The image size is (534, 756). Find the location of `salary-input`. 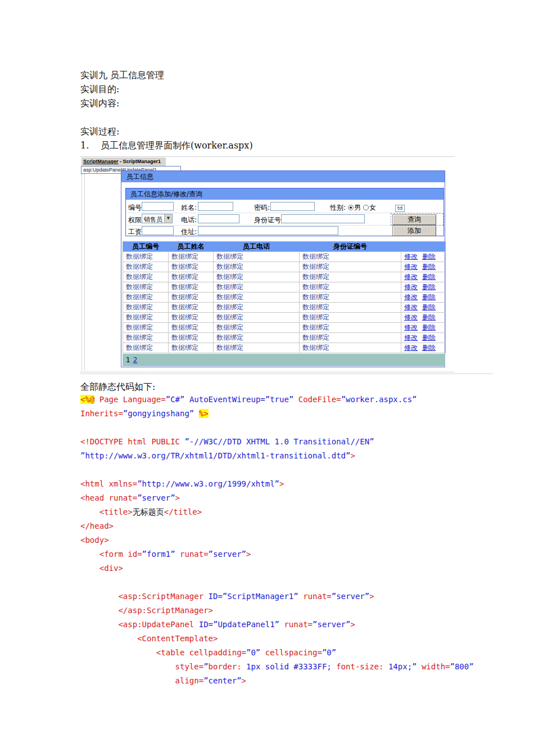

salary-input is located at coordinates (157, 231).